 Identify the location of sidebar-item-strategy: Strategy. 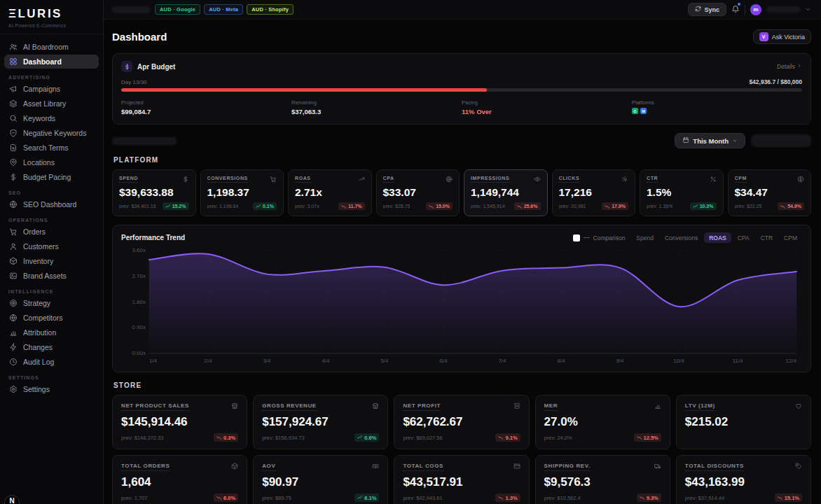
(52, 303).